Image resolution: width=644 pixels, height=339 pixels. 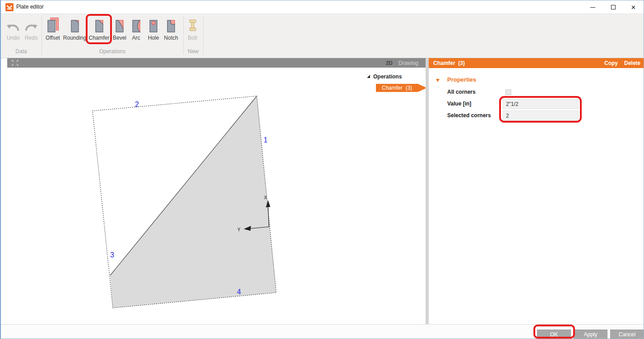 I want to click on undo-icon, so click(x=13, y=25).